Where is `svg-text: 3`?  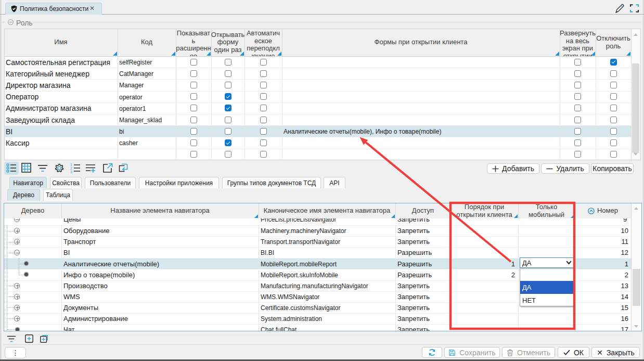
svg-text: 3 is located at coordinates (71, 172).